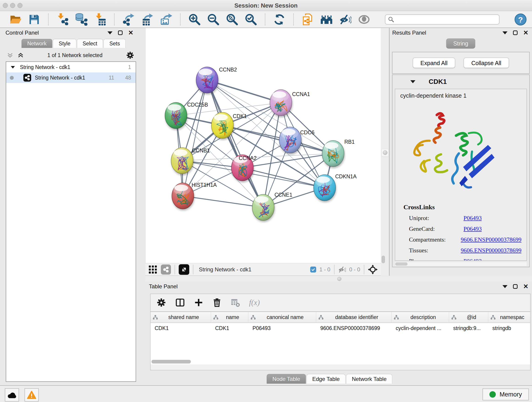  What do you see at coordinates (213, 19) in the screenshot?
I see `zoom-out-button` at bounding box center [213, 19].